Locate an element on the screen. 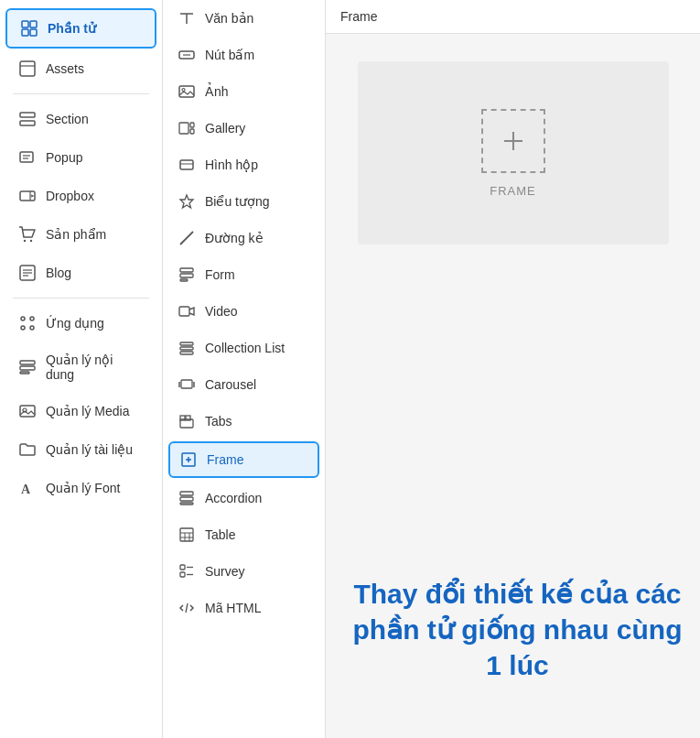  sidebar-item-quan-ly-font: A Quản lý Font is located at coordinates (81, 488).